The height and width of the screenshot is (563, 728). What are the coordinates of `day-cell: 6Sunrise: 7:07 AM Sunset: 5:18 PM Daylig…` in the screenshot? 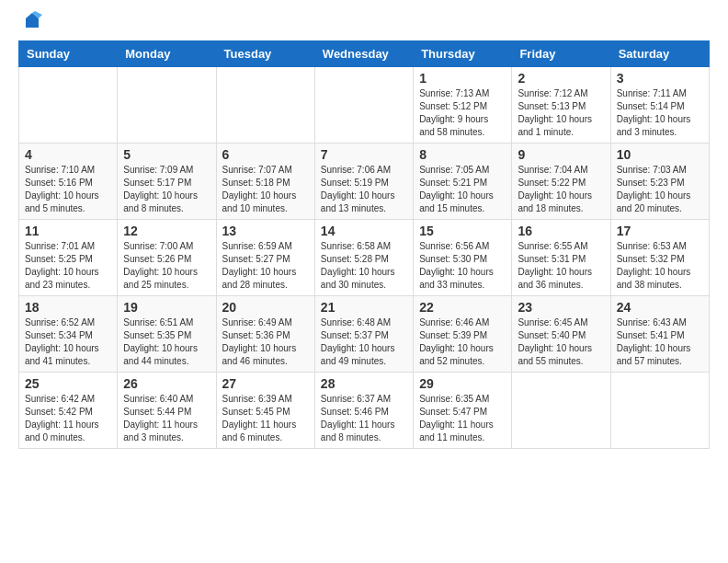 It's located at (265, 182).